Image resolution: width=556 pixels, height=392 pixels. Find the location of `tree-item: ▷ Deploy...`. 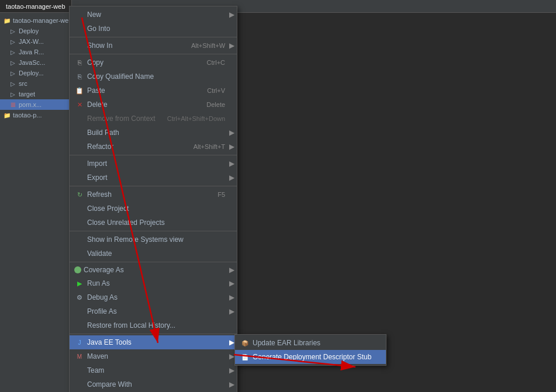

tree-item: ▷ Deploy... is located at coordinates (37, 73).